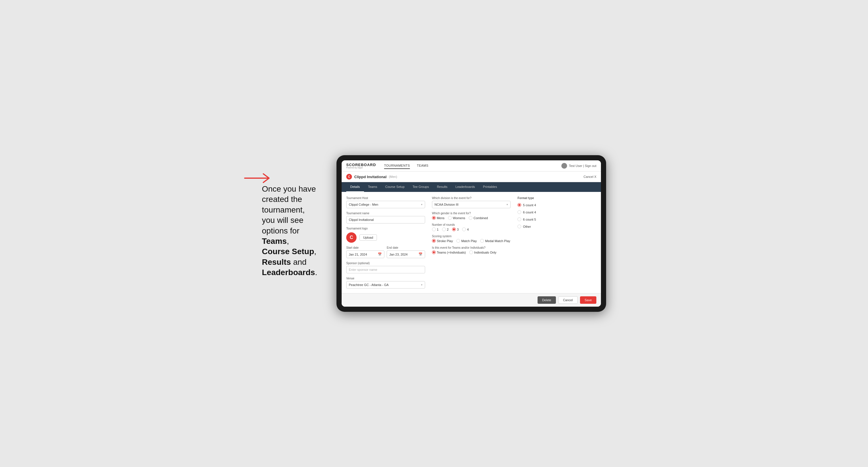 The image size is (868, 467). I want to click on start-date-input: Jan 21, 2024 📅, so click(365, 254).